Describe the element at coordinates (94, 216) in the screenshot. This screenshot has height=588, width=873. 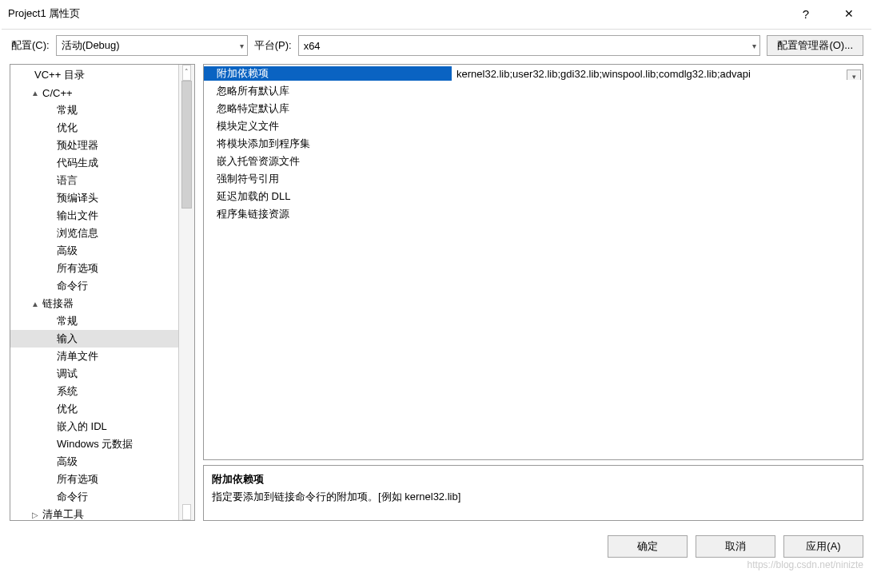
I see `tree-item: 输出文件` at that location.